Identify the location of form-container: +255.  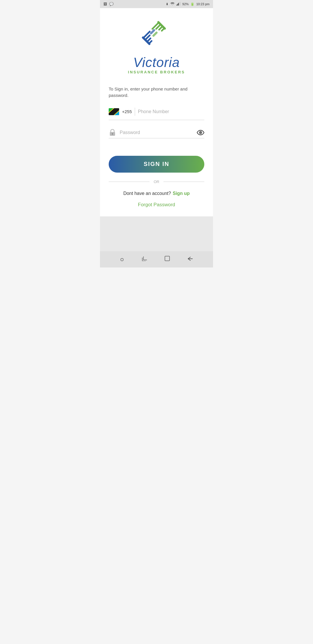
(156, 158).